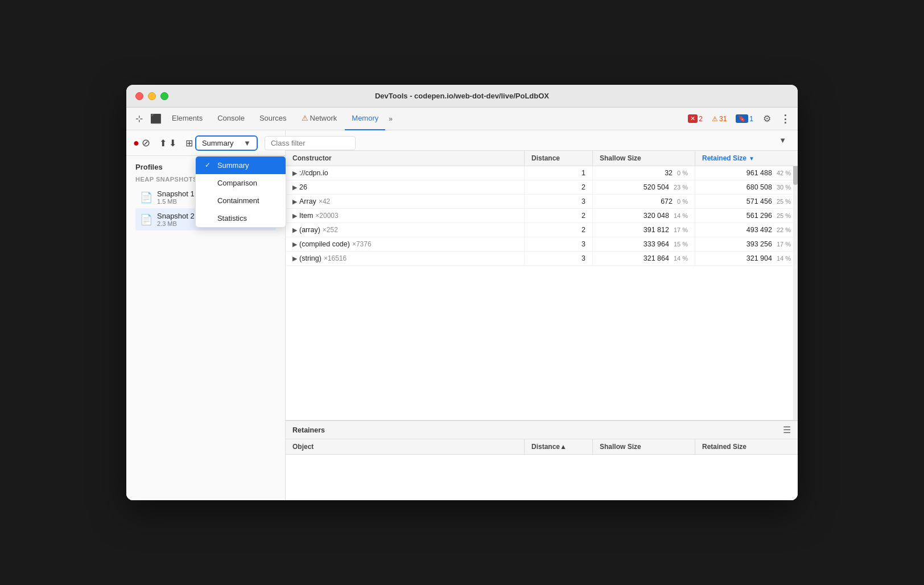 The image size is (924, 585). What do you see at coordinates (310, 143) in the screenshot?
I see `class-filter-input` at bounding box center [310, 143].